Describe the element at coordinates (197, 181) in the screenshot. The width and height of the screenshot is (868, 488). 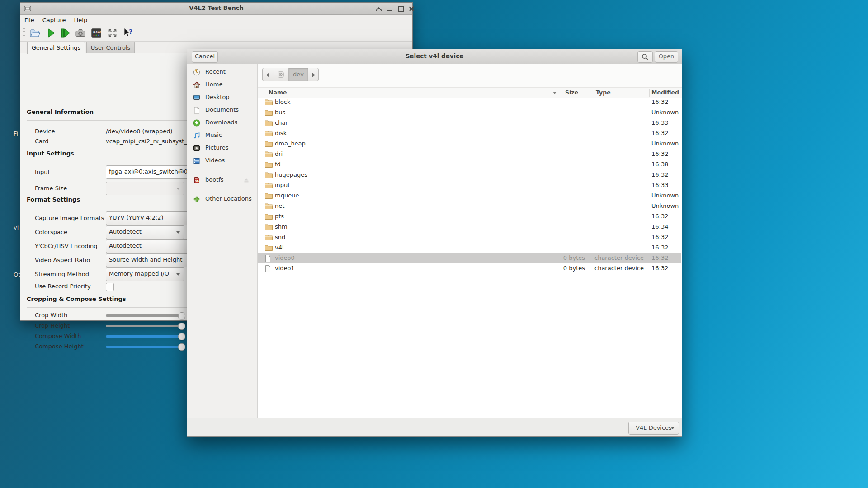
I see `svg-text: SD` at that location.